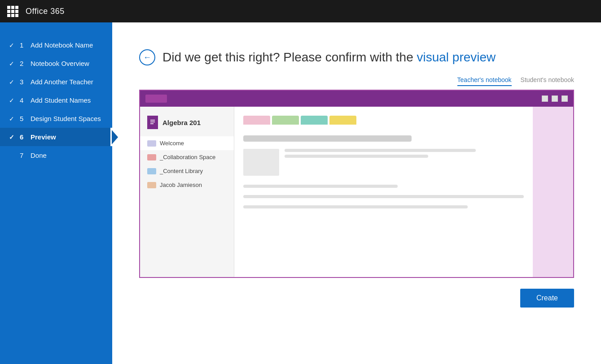  I want to click on active-arrow, so click(115, 137).